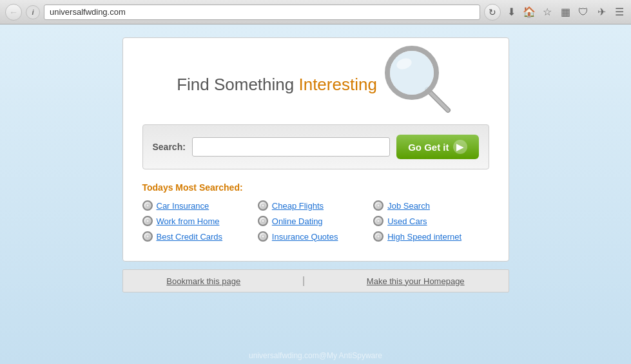  What do you see at coordinates (204, 281) in the screenshot?
I see `bookmark-link: Bookmark this page` at bounding box center [204, 281].